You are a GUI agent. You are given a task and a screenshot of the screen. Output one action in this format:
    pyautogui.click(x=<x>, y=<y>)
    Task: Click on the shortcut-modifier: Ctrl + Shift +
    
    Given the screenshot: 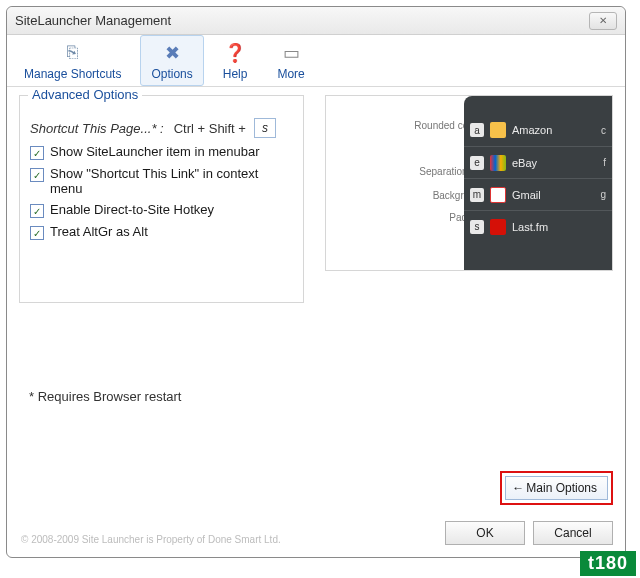 What is the action you would take?
    pyautogui.click(x=210, y=128)
    